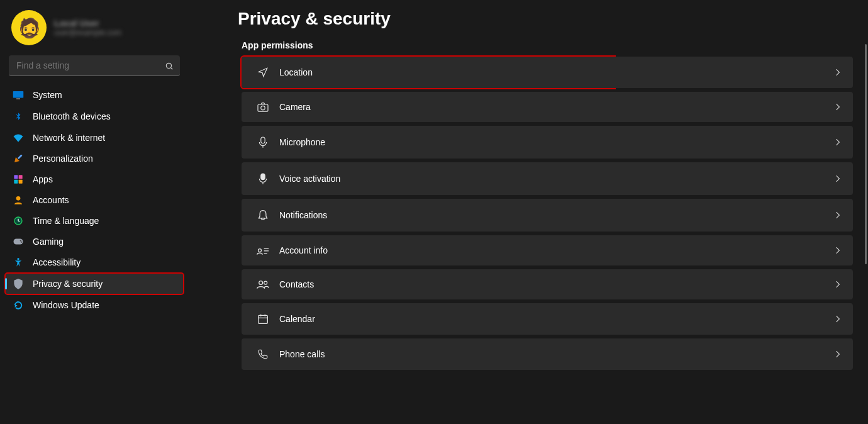 This screenshot has height=424, width=868. What do you see at coordinates (18, 242) in the screenshot?
I see `gaming-icon` at bounding box center [18, 242].